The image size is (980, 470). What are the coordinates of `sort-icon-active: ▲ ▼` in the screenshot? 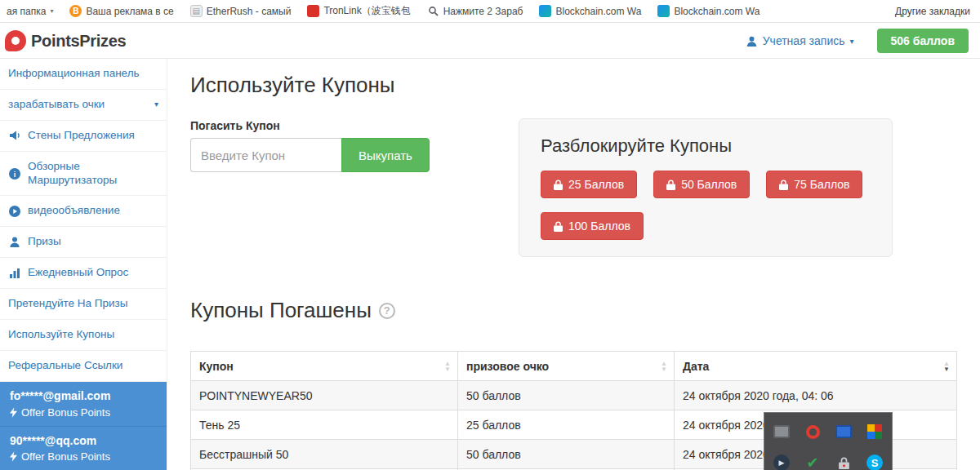 It's located at (947, 366).